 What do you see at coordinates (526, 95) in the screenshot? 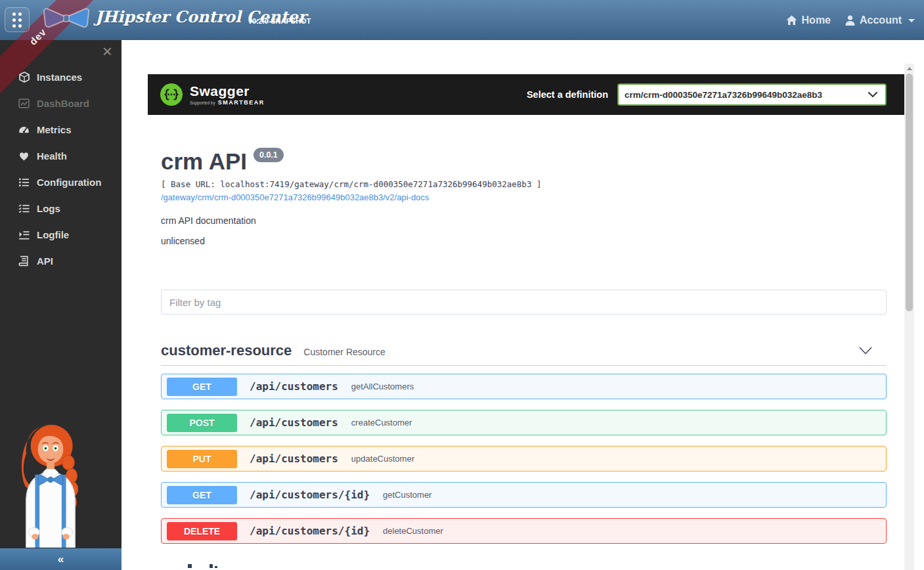
I see `swagger-topbar: Swagger Supported by SMARTBEAR Select a …` at bounding box center [526, 95].